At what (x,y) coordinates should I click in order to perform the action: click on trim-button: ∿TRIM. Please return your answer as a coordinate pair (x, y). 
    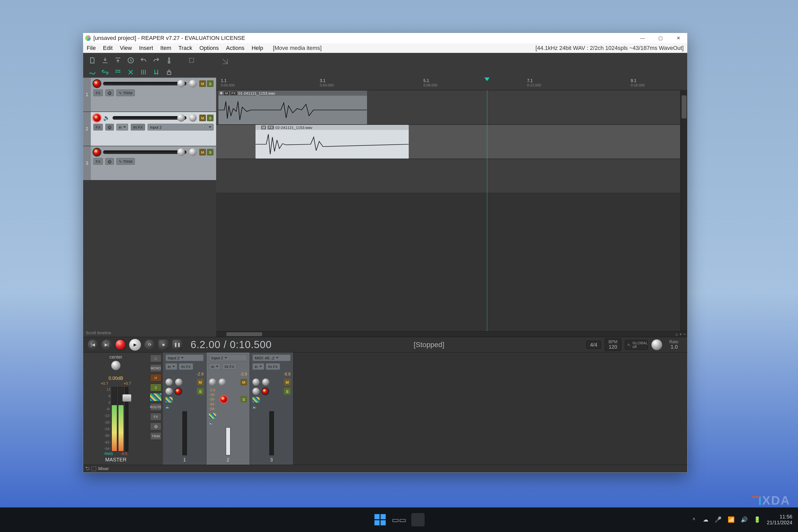
    Looking at the image, I should click on (126, 162).